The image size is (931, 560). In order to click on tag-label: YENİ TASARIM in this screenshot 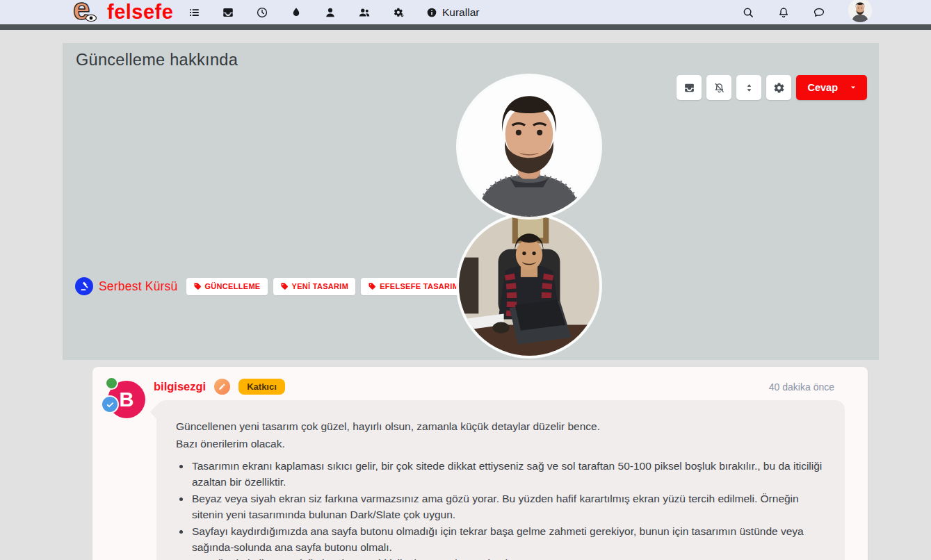, I will do `click(321, 286)`.